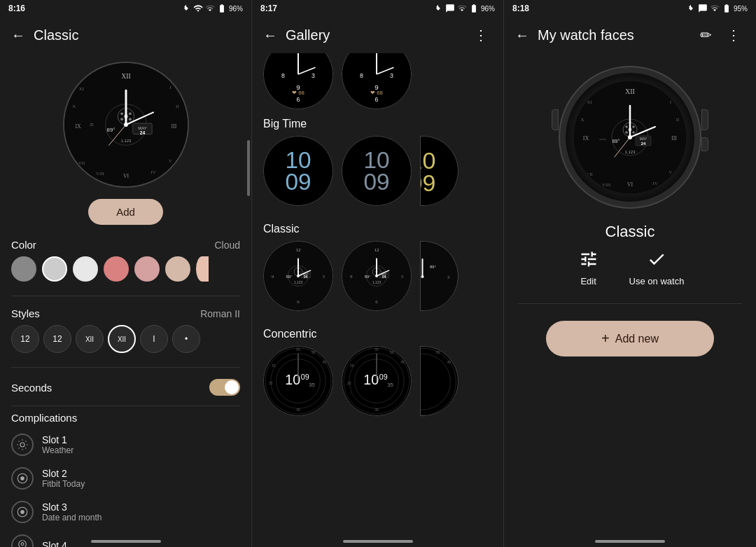 This screenshot has width=756, height=547. I want to click on back-button-middle: ←, so click(270, 35).